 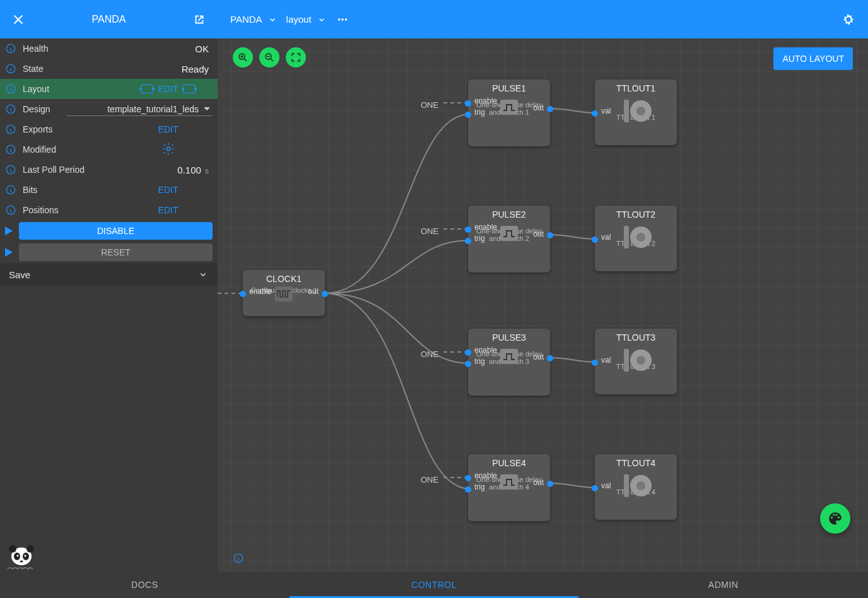 I want to click on node-title: PULSE1, so click(x=509, y=87).